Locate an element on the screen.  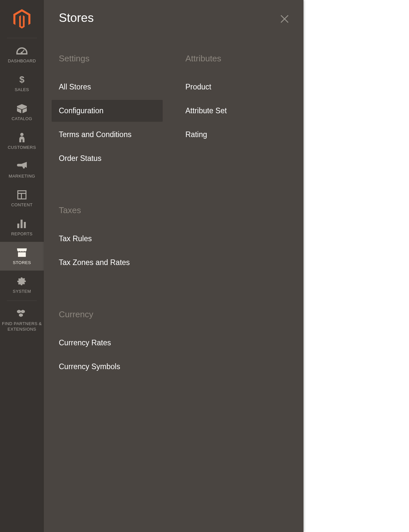
nav-label: SYSTEM is located at coordinates (22, 291).